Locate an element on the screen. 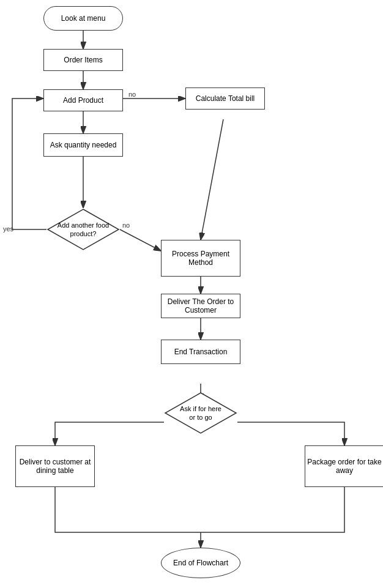 The width and height of the screenshot is (383, 588). process-payment-node: Process Payment Method is located at coordinates (201, 258).